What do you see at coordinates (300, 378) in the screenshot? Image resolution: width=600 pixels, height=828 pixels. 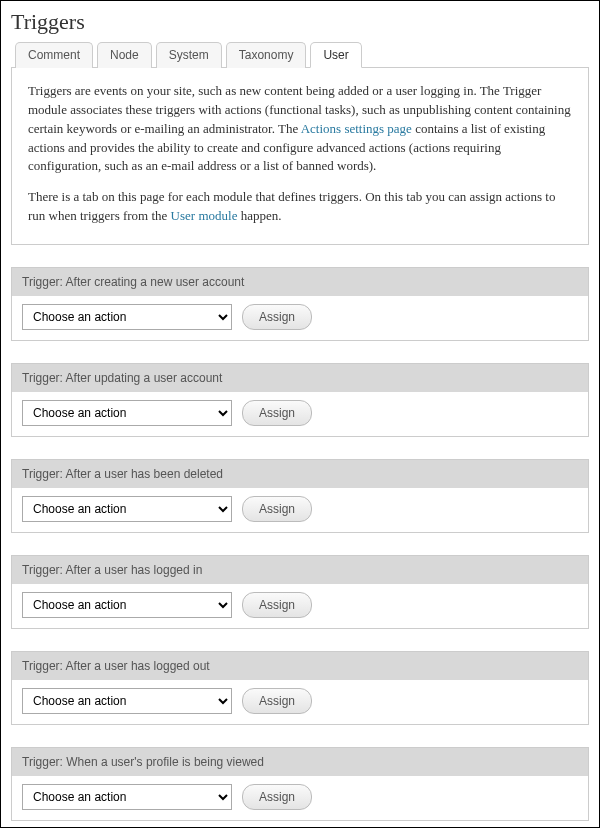 I see `trigger-title: Trigger: After updating a user account` at bounding box center [300, 378].